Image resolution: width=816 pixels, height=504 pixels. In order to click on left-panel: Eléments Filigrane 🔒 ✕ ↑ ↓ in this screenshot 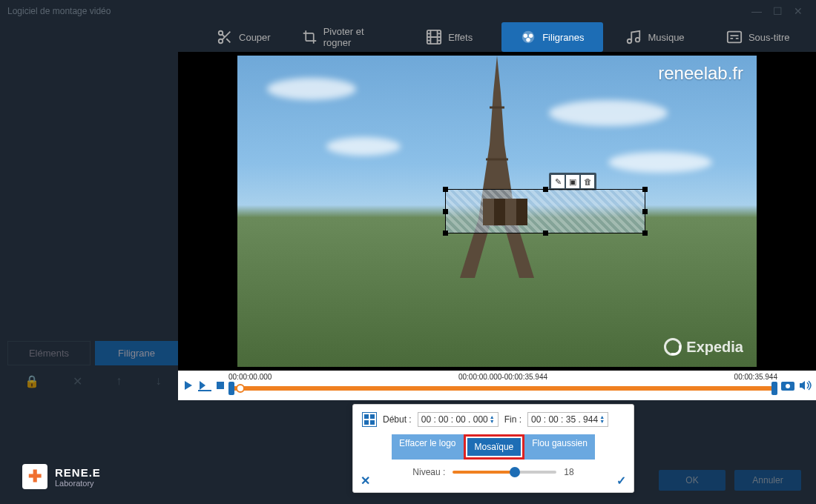, I will do `click(93, 365)`.